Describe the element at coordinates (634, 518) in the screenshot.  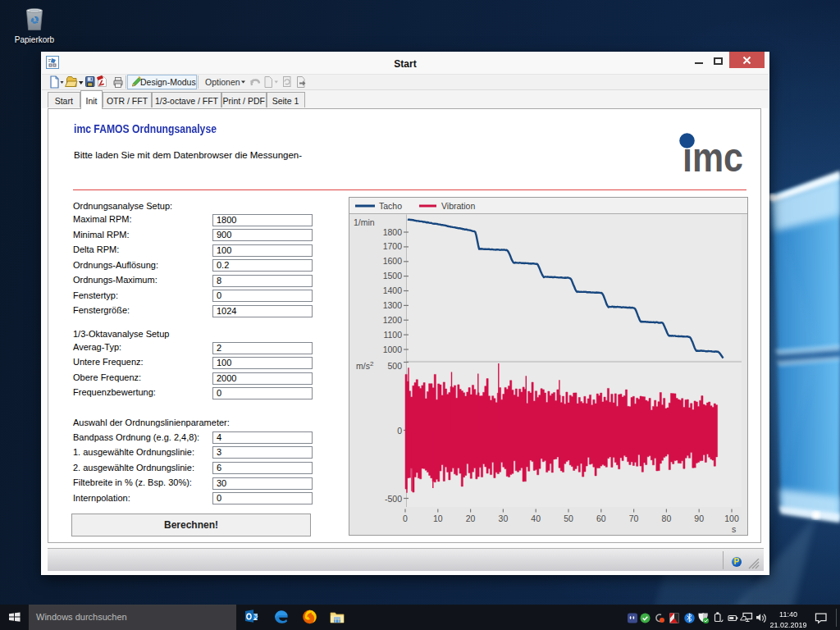
I see `svg-text: 70` at that location.